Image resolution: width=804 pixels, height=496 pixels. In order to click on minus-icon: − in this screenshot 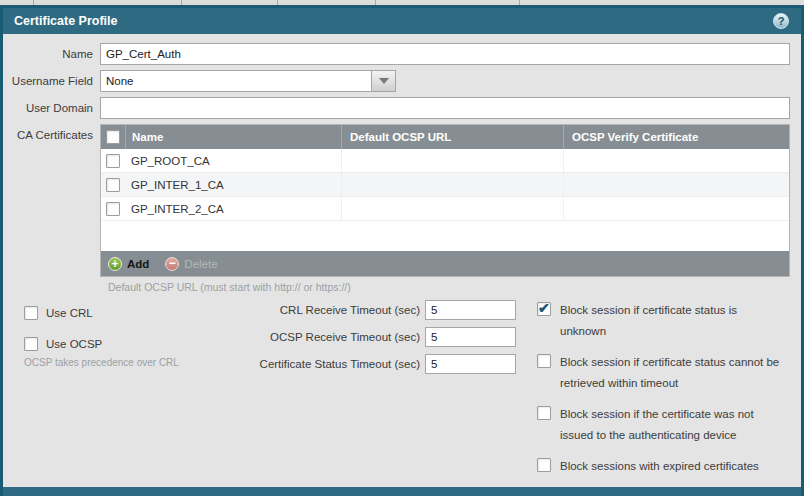, I will do `click(172, 264)`.